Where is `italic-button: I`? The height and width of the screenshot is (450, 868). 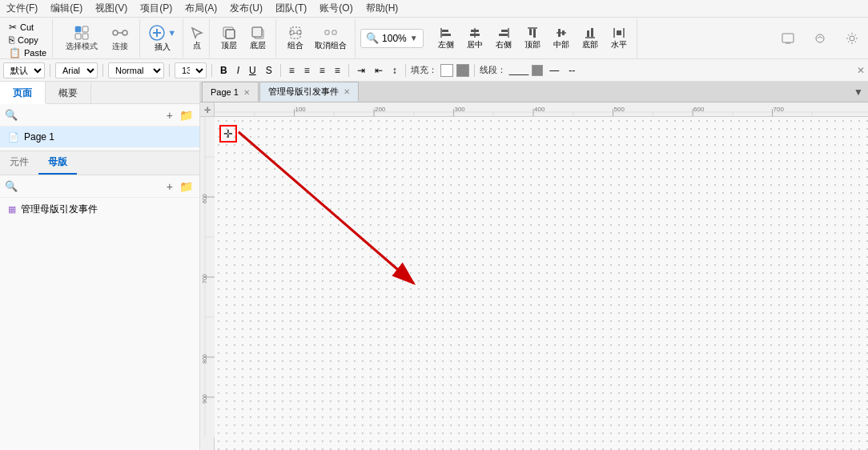
italic-button: I is located at coordinates (239, 70).